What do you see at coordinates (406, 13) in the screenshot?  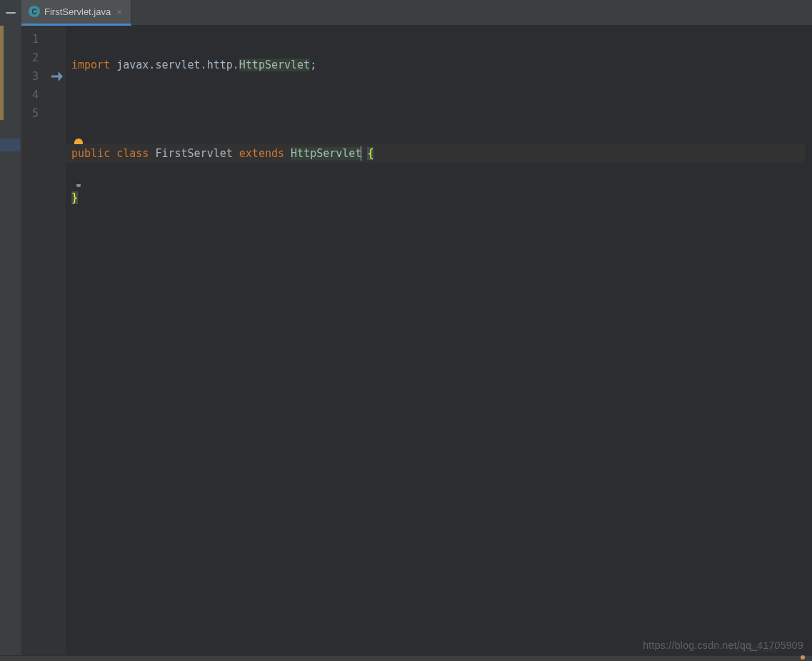 I see `tab-bar: C FirstServlet.java ×` at bounding box center [406, 13].